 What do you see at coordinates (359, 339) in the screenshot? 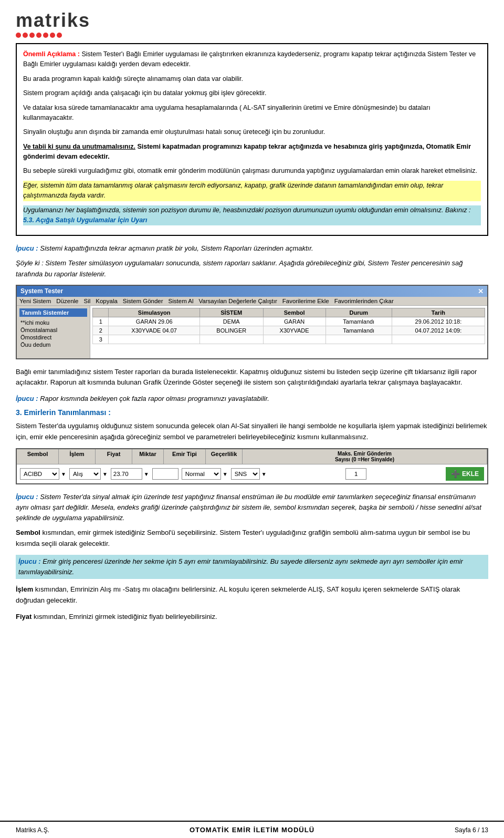
I see `cell-durum` at bounding box center [359, 339].